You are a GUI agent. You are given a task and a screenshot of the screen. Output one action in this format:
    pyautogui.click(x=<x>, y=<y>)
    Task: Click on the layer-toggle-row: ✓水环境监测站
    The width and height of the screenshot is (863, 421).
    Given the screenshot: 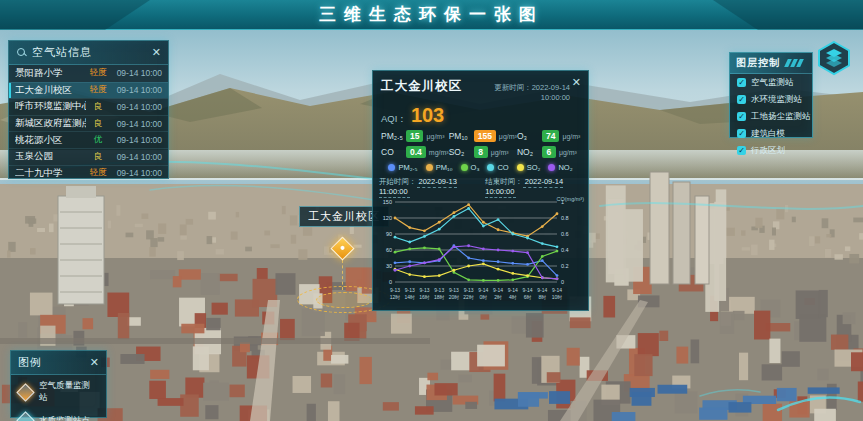 What is the action you would take?
    pyautogui.click(x=771, y=100)
    